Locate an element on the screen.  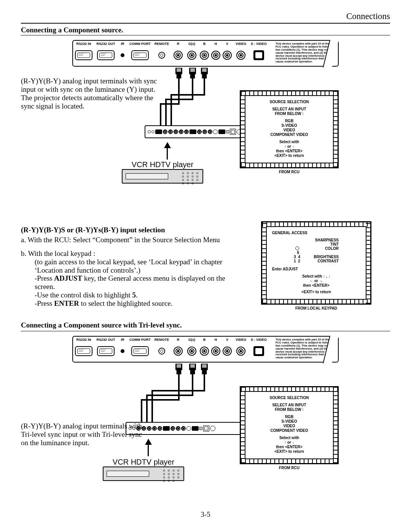
label-gs: G(s) is located at coordinates (192, 44).